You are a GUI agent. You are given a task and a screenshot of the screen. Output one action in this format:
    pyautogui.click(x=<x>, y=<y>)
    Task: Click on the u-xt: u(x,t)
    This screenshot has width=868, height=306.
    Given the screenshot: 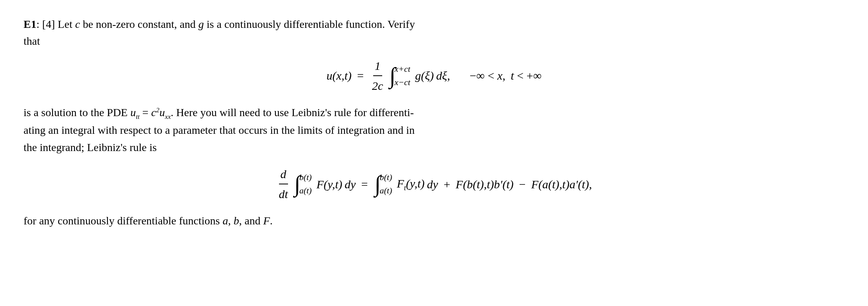 What is the action you would take?
    pyautogui.click(x=339, y=75)
    